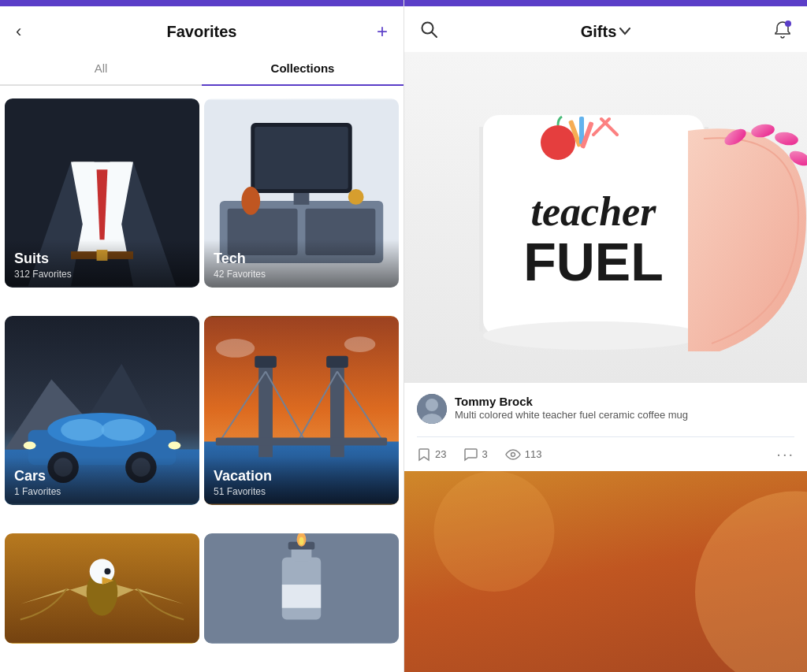  I want to click on collection-card-vacation: Vacation 51 Favorites, so click(301, 410).